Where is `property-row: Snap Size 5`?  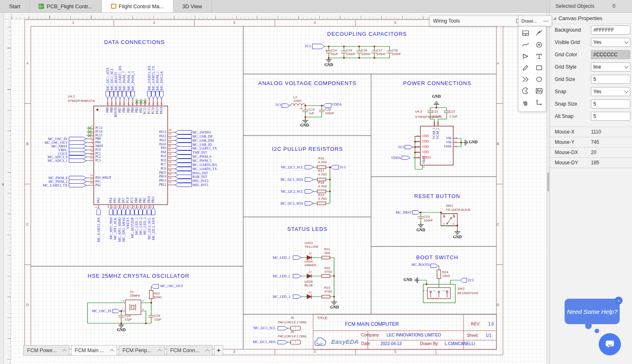 property-row: Snap Size 5 is located at coordinates (591, 104).